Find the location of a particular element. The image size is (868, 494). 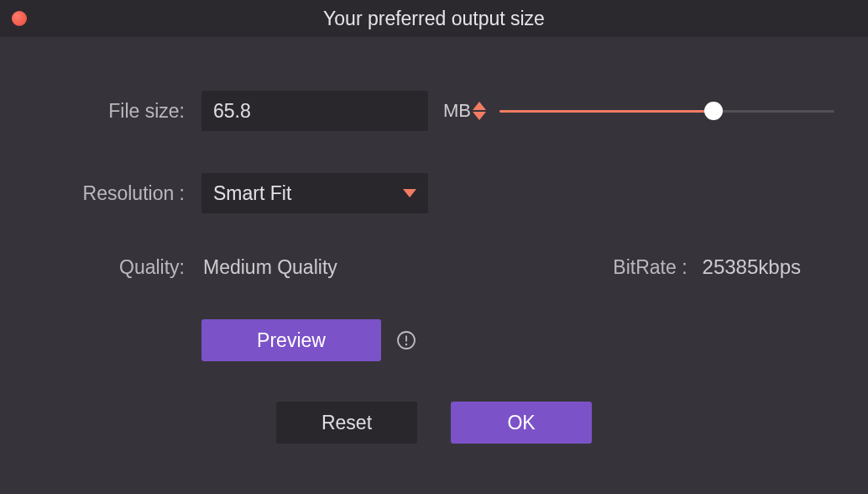

stepper-up-icon is located at coordinates (479, 106).